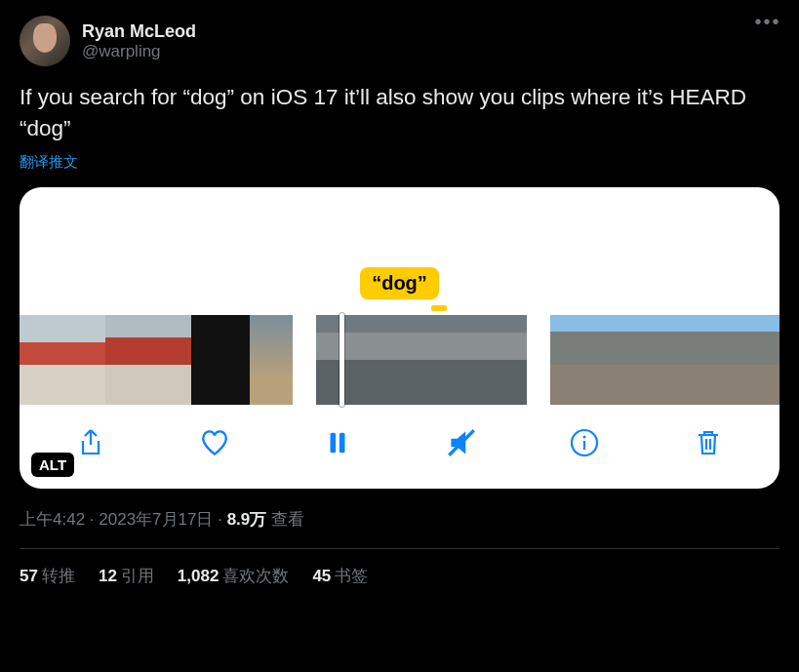 This screenshot has height=672, width=799. I want to click on stat-bookmarks: 45书签, so click(340, 575).